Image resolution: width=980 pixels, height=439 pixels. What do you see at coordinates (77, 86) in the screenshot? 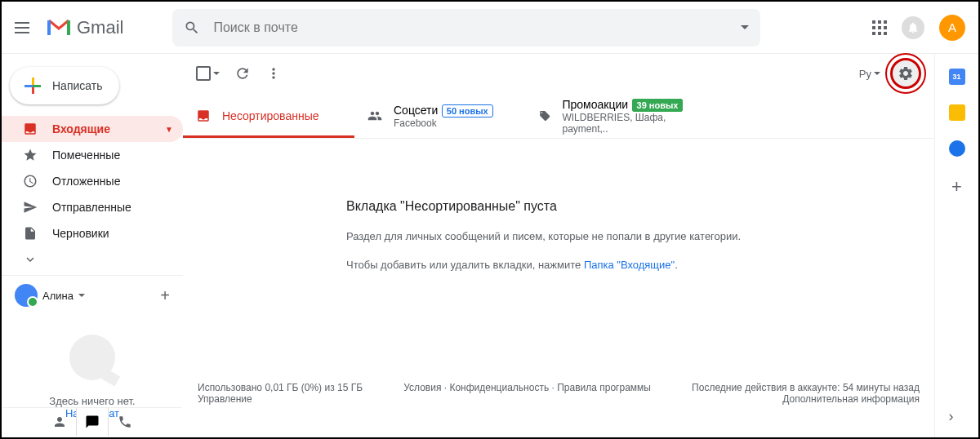
I see `compose-label: Написать` at bounding box center [77, 86].